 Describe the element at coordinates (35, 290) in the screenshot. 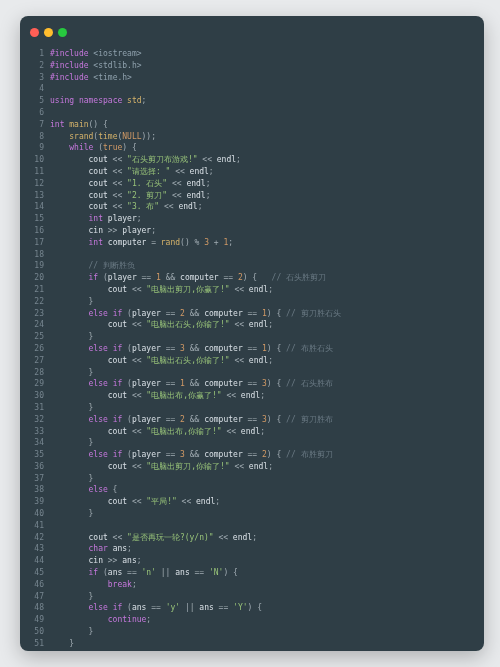

I see `line-number: 21` at that location.